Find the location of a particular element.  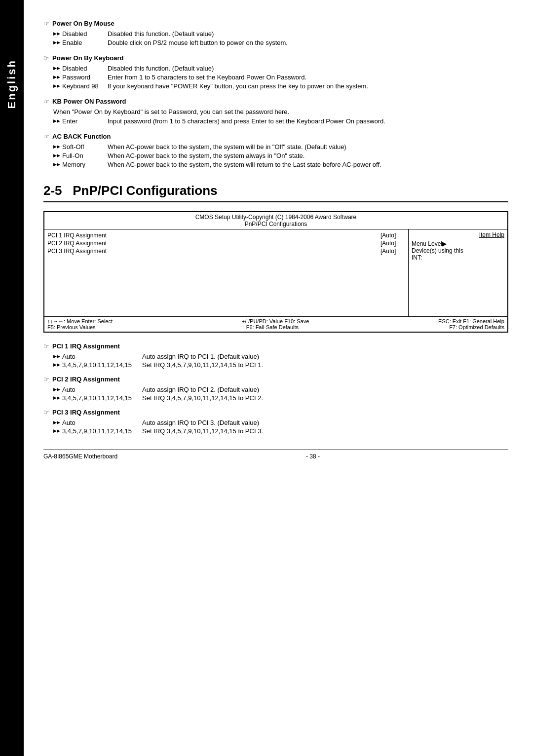

section-title-power-on-mouse: Power On By Mouse is located at coordinates (276, 24).